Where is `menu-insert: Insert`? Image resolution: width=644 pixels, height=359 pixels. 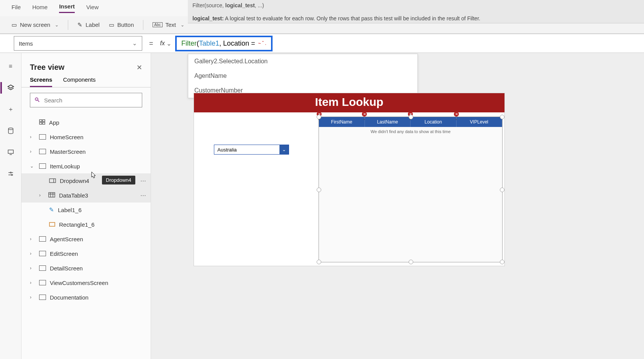 menu-insert: Insert is located at coordinates (67, 8).